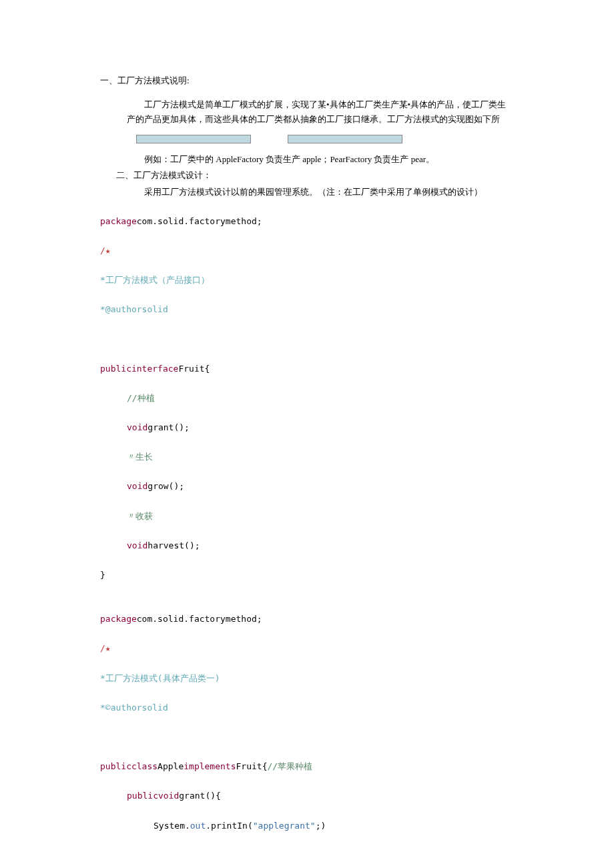 This screenshot has height=868, width=614. Describe the element at coordinates (345, 139) in the screenshot. I see `diagram-box-right` at that location.